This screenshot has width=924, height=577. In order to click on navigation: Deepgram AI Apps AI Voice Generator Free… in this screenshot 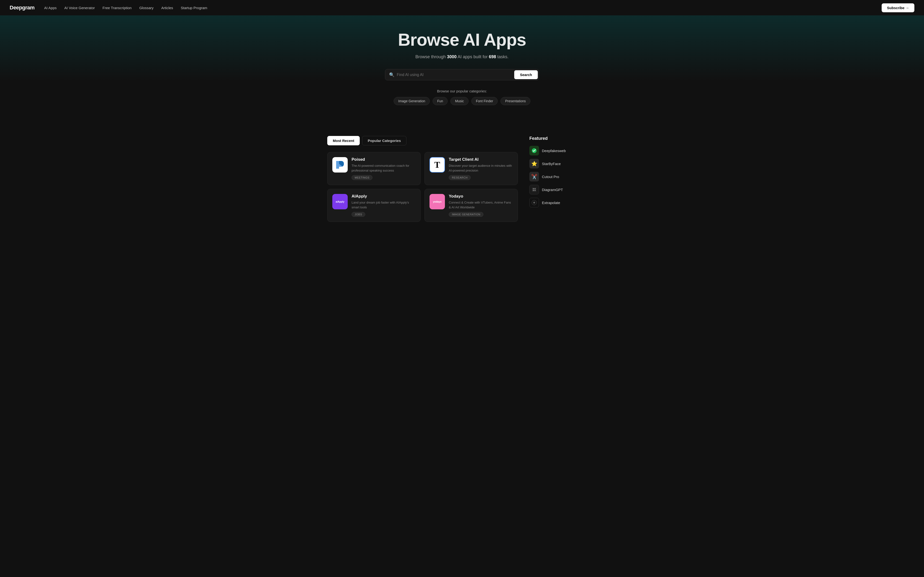, I will do `click(462, 8)`.